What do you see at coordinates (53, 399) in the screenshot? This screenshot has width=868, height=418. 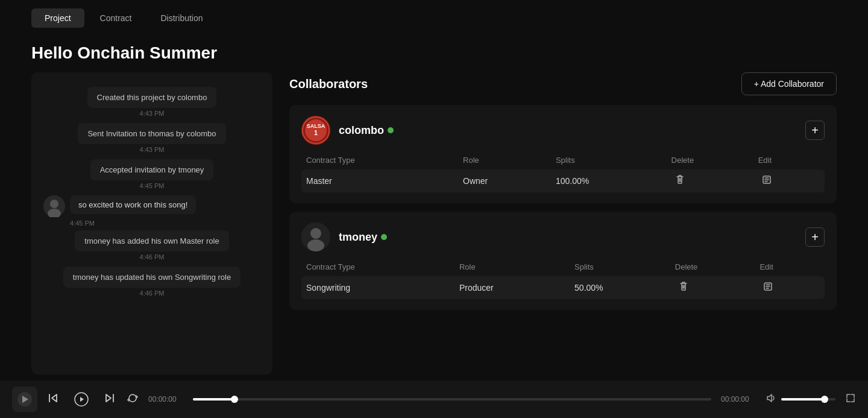 I see `rewind-button` at bounding box center [53, 399].